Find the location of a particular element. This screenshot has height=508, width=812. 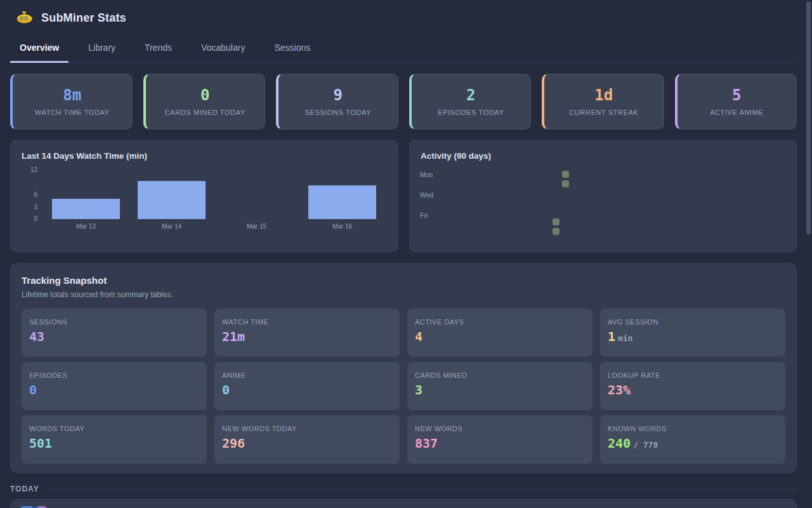

tile-label: WORDS TODAY is located at coordinates (114, 429).